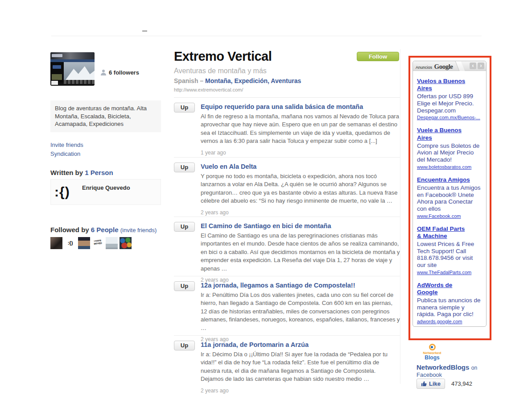 The width and height of the screenshot is (532, 396). Describe the element at coordinates (301, 345) in the screenshot. I see `post-title-link: 11a jornada, de Portomarin a Arzúa` at that location.